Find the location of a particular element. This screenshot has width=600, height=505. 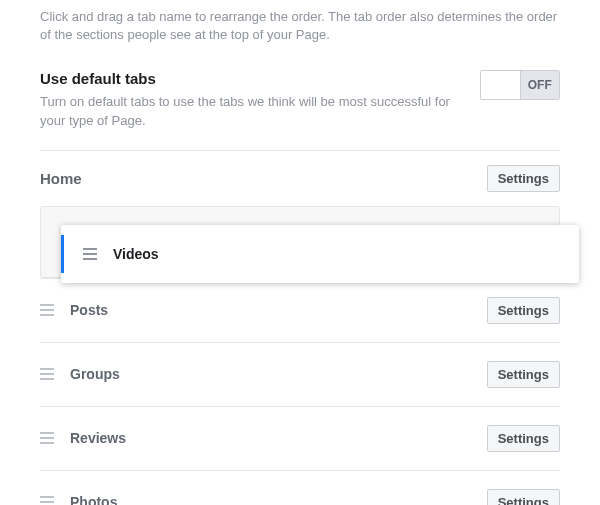

home-settings-button: Settings is located at coordinates (524, 178).